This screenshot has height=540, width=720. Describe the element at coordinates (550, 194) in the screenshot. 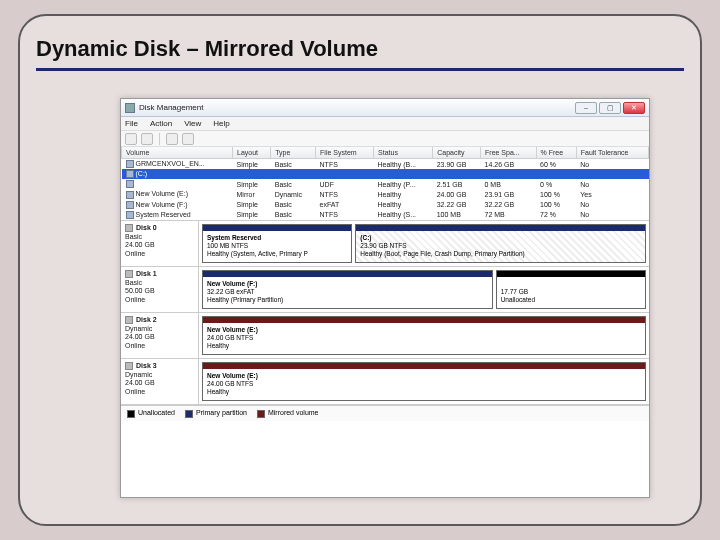

I see `cell-text: 100 %` at that location.